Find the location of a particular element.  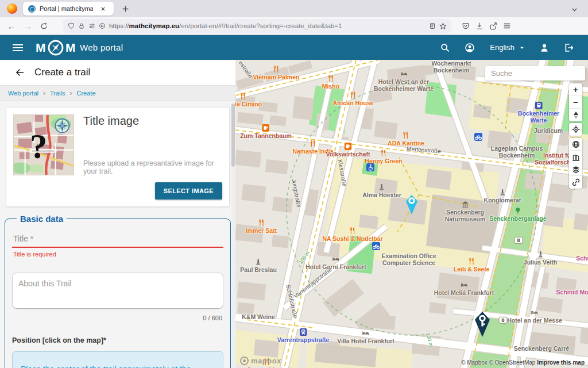

title-image-hint: Please upload a represantative image for… is located at coordinates (153, 167).